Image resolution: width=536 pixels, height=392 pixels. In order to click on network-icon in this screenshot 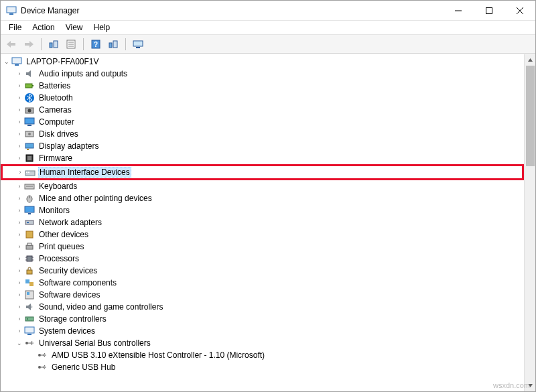, I will do `click(29, 222)`.